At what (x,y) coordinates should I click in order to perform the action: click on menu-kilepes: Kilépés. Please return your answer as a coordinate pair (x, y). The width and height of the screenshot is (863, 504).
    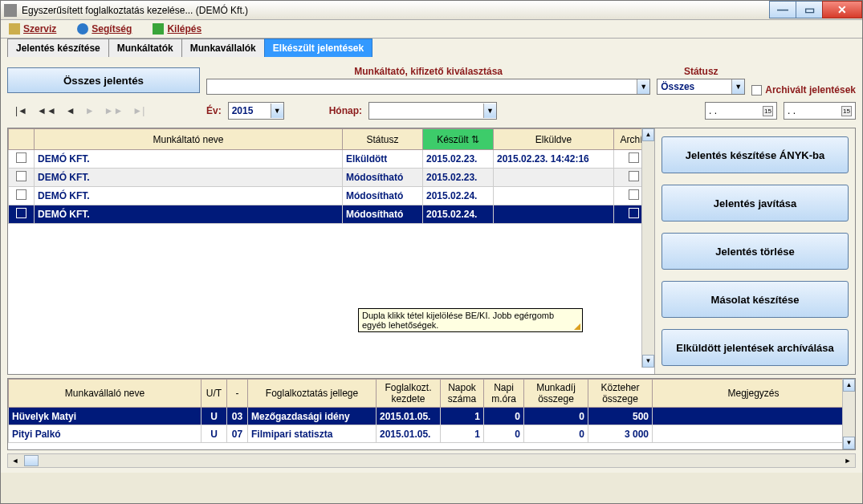
    Looking at the image, I should click on (177, 29).